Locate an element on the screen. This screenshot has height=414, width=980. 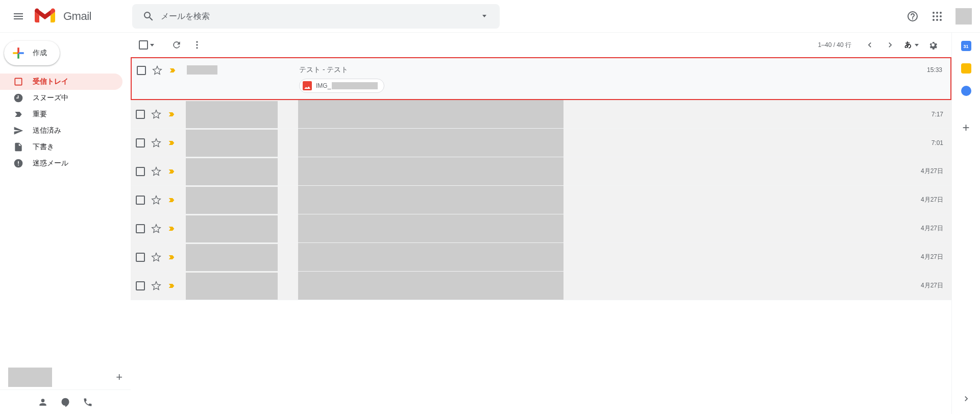
search-input is located at coordinates (316, 16).